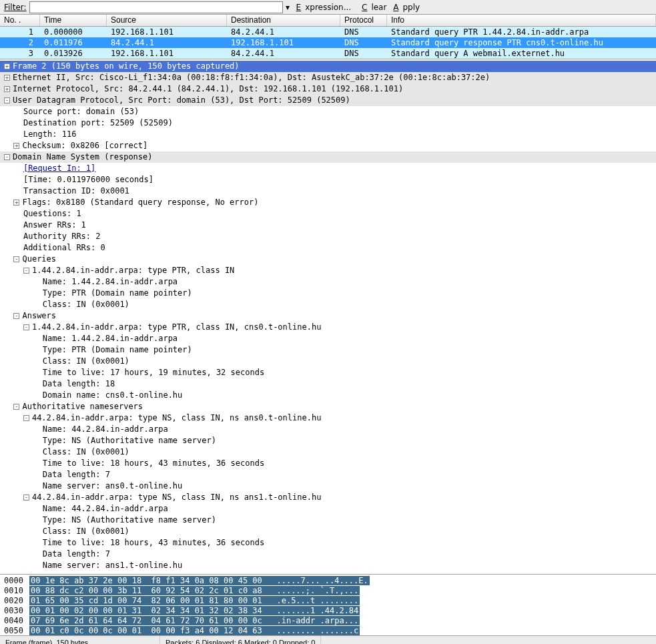 The image size is (656, 644). What do you see at coordinates (284, 20) in the screenshot?
I see `col-header-destination: Destination` at bounding box center [284, 20].